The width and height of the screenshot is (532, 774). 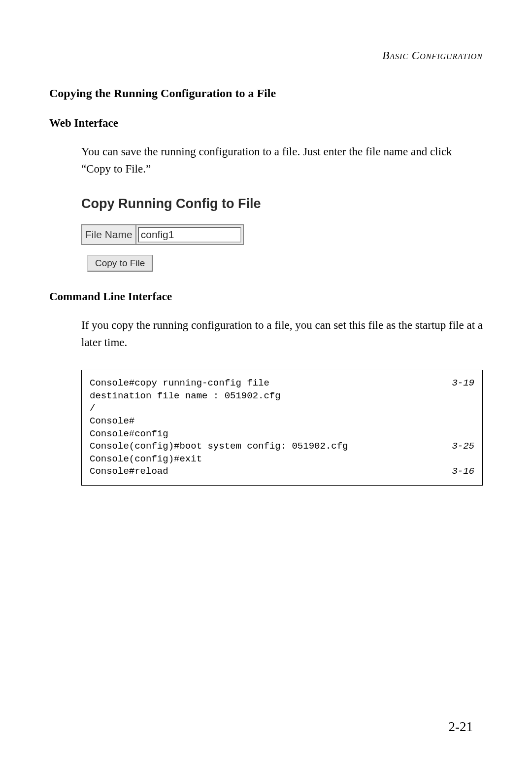 What do you see at coordinates (129, 472) in the screenshot?
I see `cli-text: Console#reload` at bounding box center [129, 472].